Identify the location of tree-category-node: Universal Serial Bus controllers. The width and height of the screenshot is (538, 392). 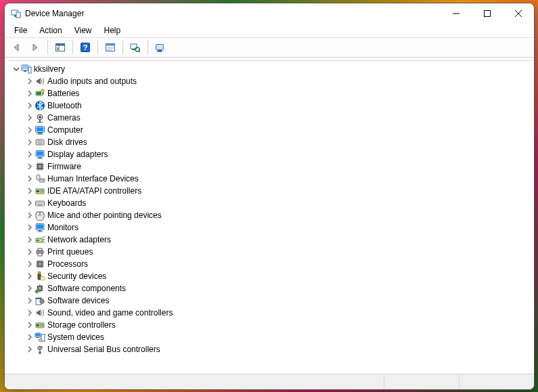
(276, 349).